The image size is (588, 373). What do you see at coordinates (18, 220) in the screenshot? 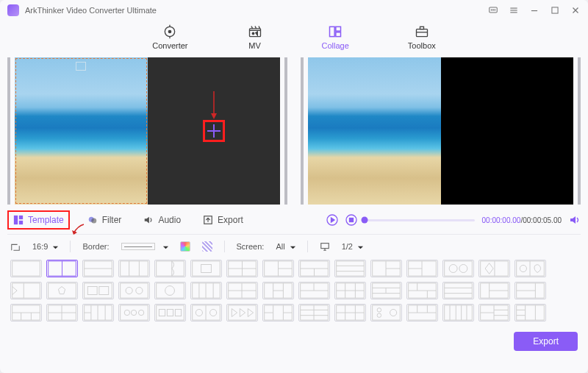
I see `template-icon` at bounding box center [18, 220].